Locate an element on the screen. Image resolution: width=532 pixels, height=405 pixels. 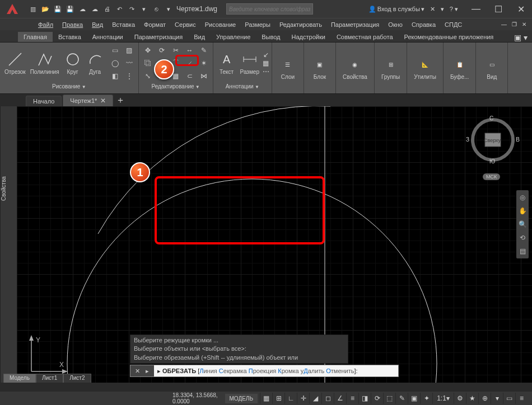
leader-icon: ↙ is located at coordinates (266, 55).